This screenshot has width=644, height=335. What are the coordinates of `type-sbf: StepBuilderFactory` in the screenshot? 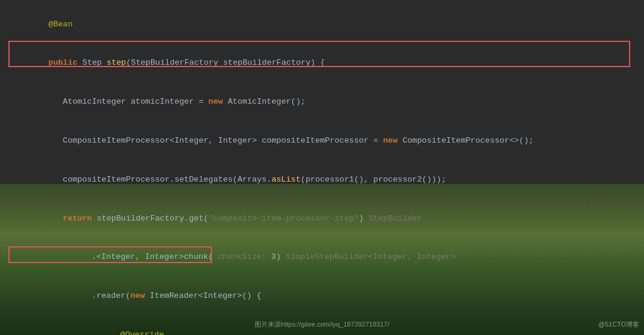 It's located at (177, 62).